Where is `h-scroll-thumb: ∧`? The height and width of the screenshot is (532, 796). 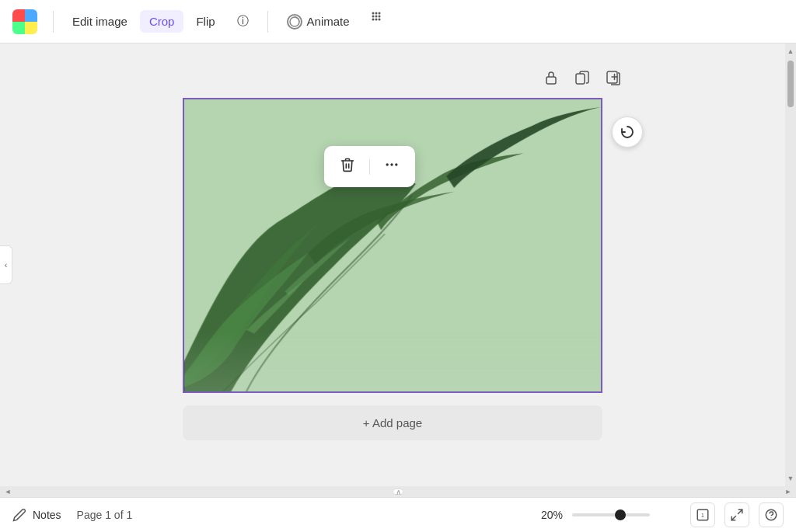 h-scroll-thumb: ∧ is located at coordinates (398, 492).